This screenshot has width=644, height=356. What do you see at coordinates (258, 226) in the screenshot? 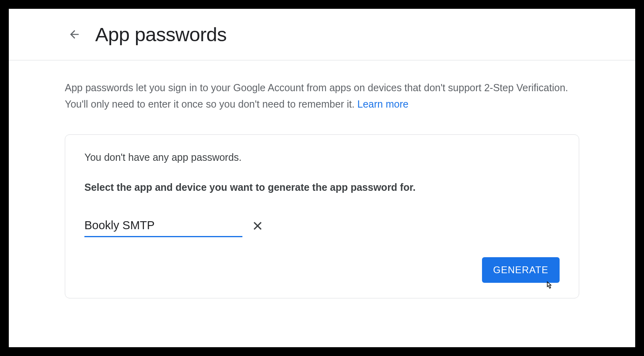
I see `close-icon` at bounding box center [258, 226].